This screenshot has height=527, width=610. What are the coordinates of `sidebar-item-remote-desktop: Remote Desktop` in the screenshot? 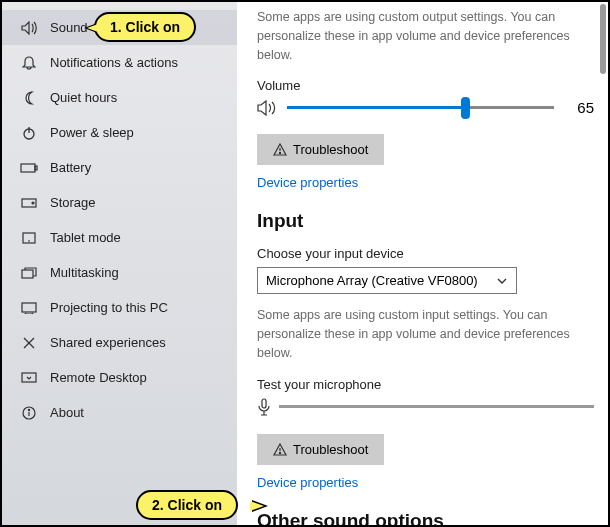 It's located at (120, 378).